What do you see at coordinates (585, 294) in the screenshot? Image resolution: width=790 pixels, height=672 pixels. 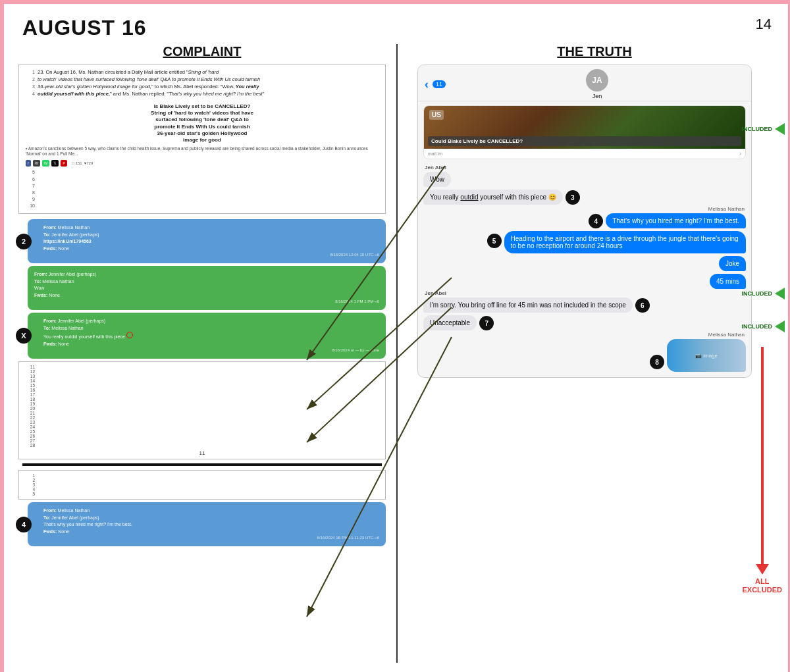 I see `sender-label-jen-2: Jen Abel` at bounding box center [585, 294].